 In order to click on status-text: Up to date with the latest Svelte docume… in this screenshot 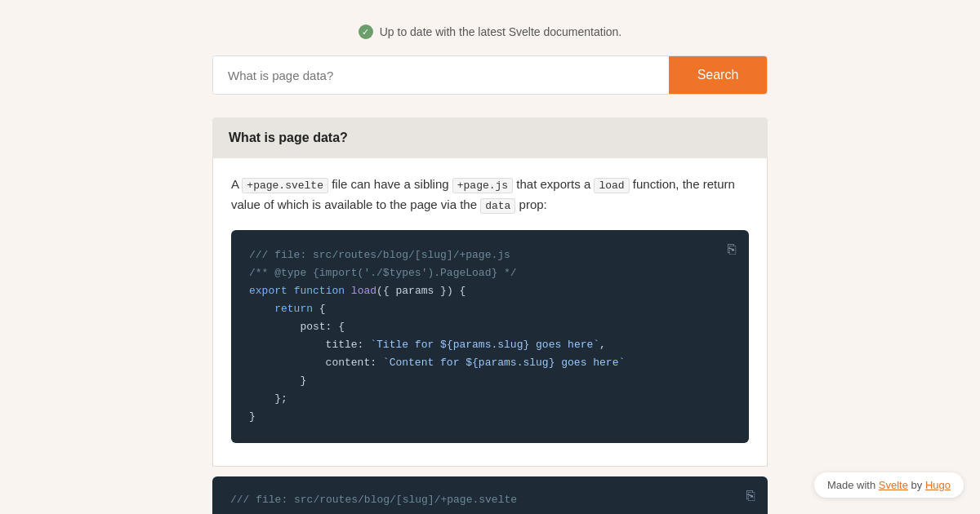, I will do `click(501, 32)`.